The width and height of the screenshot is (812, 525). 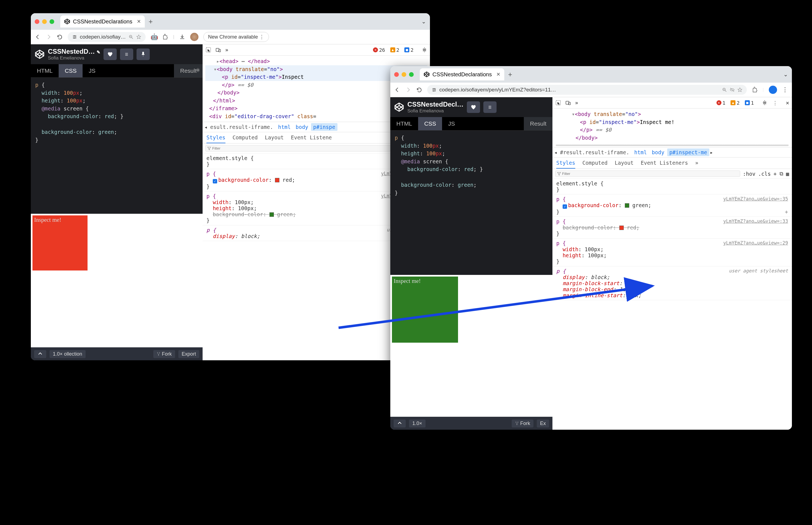 What do you see at coordinates (435, 104) in the screenshot?
I see `pen-title: CSSNestedDecl…` at bounding box center [435, 104].